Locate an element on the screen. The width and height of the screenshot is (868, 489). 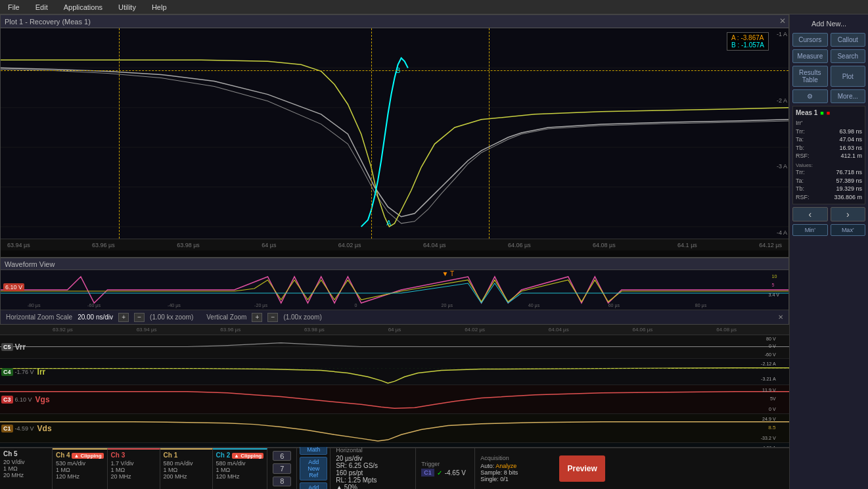
menu-utility: Utility is located at coordinates (127, 7).